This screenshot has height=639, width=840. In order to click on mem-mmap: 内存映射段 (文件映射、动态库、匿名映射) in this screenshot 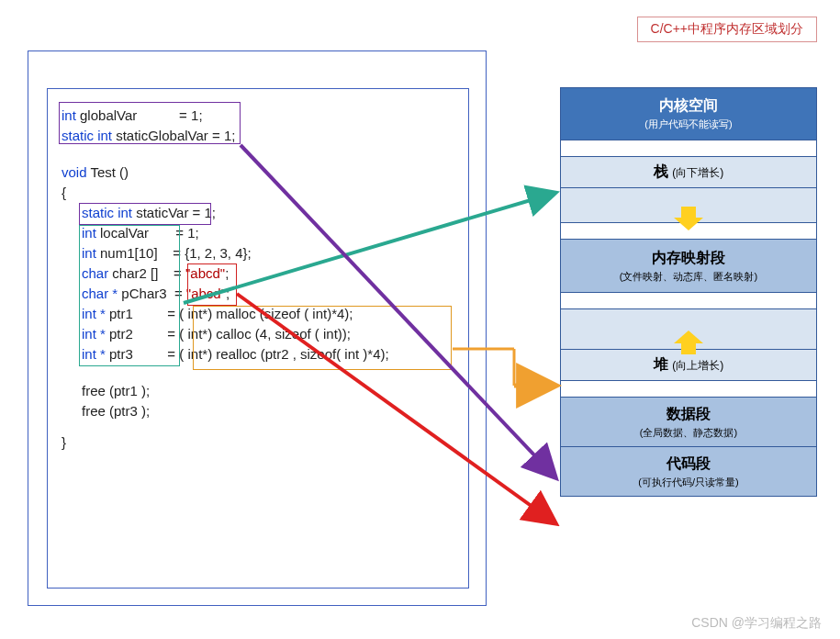, I will do `click(689, 265)`.